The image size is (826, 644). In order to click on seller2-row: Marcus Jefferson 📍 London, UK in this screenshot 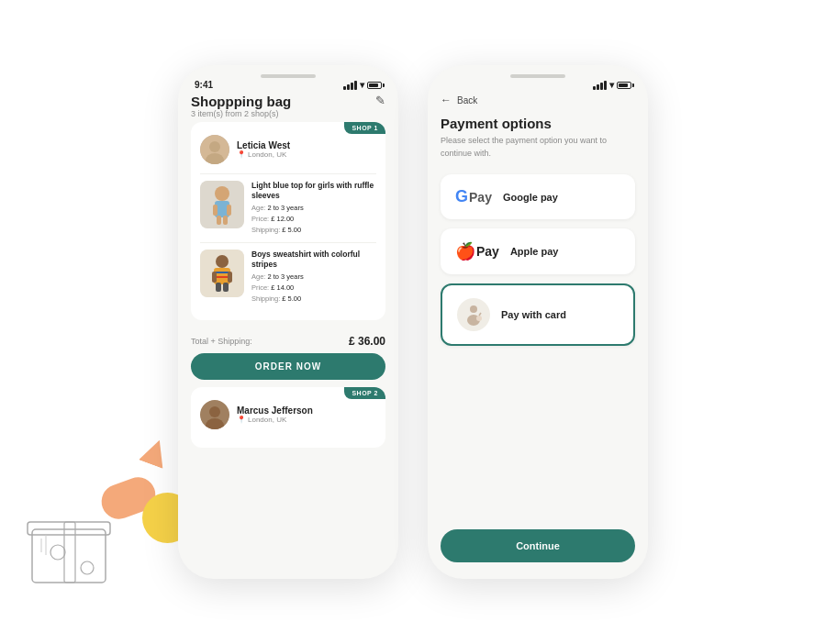, I will do `click(288, 415)`.